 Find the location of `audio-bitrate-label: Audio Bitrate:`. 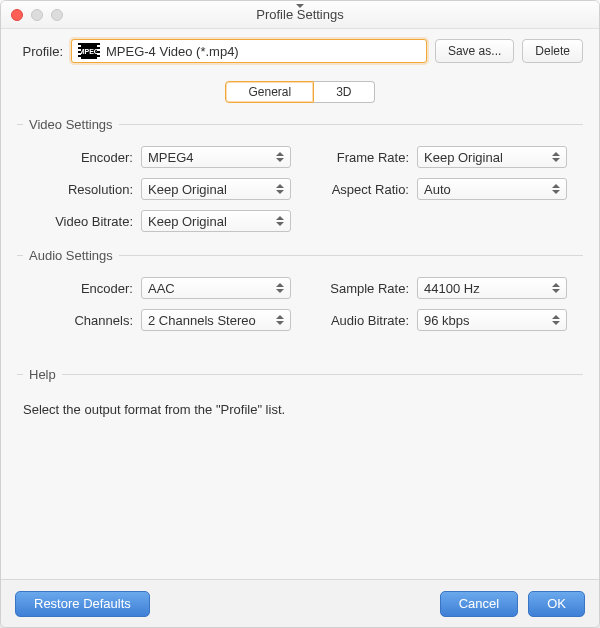

audio-bitrate-label: Audio Bitrate: is located at coordinates (354, 320).